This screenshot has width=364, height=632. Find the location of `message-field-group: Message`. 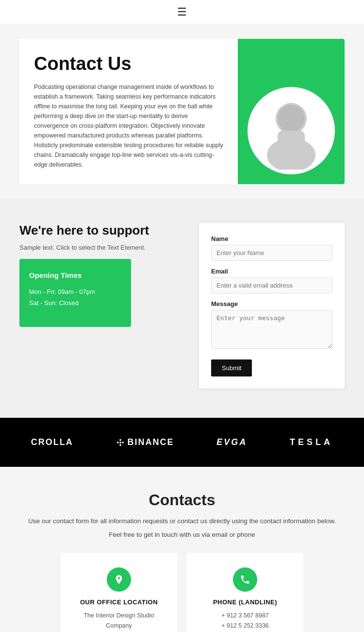

message-field-group: Message is located at coordinates (272, 325).